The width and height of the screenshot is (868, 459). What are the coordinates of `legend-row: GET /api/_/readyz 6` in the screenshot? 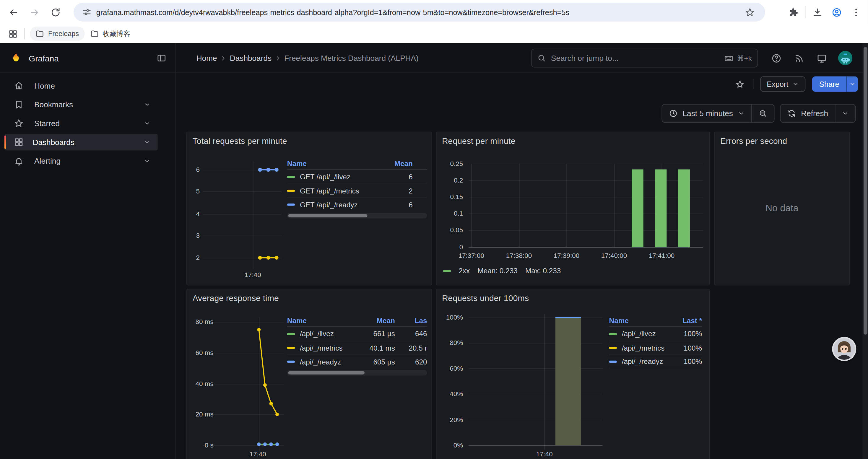 It's located at (357, 204).